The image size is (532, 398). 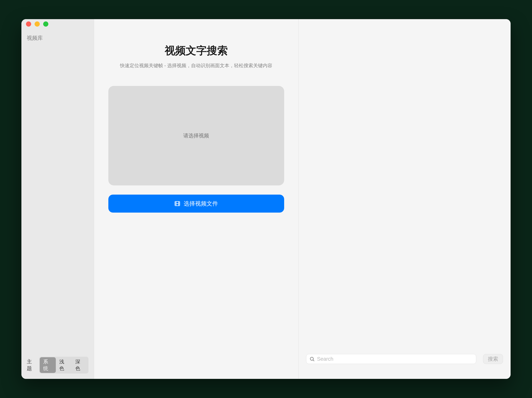 I want to click on video-placeholder: 请选择视频, so click(x=196, y=136).